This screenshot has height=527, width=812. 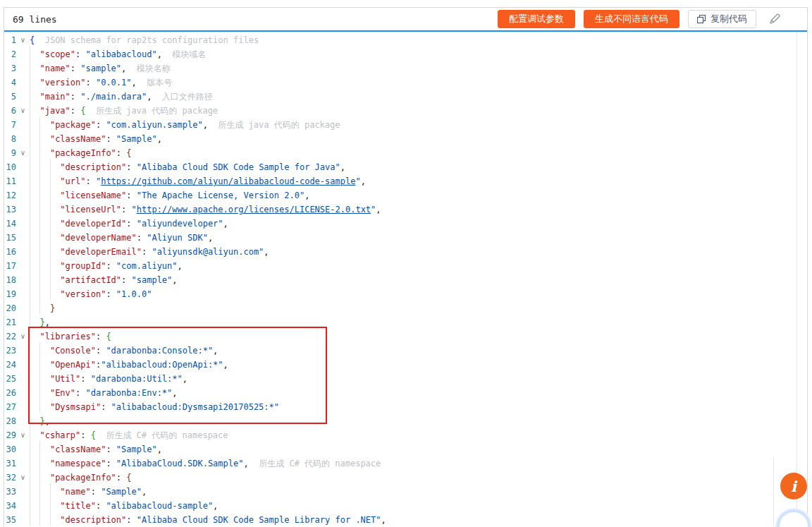 I want to click on line-number: 3, so click(x=10, y=68).